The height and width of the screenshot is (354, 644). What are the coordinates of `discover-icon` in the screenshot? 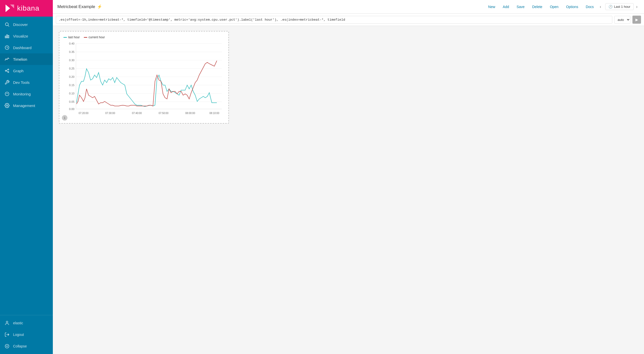 It's located at (7, 24).